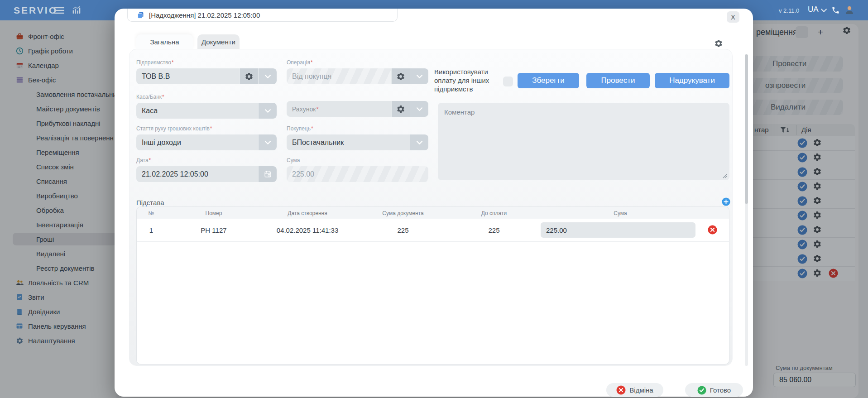  Describe the element at coordinates (206, 72) in the screenshot. I see `enterprise-field: Підприємство* ТОВ В.В` at that location.